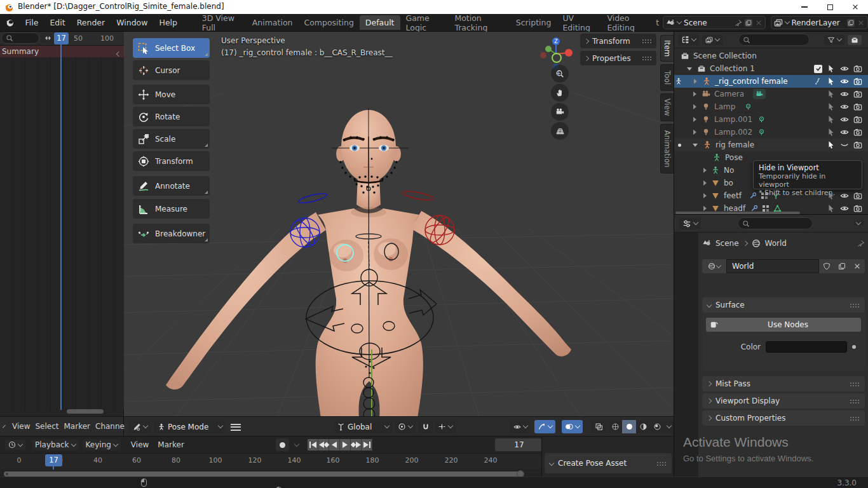 Image resolution: width=868 pixels, height=488 pixels. What do you see at coordinates (667, 78) in the screenshot?
I see `sidebar-tab-tool: Tool` at bounding box center [667, 78].